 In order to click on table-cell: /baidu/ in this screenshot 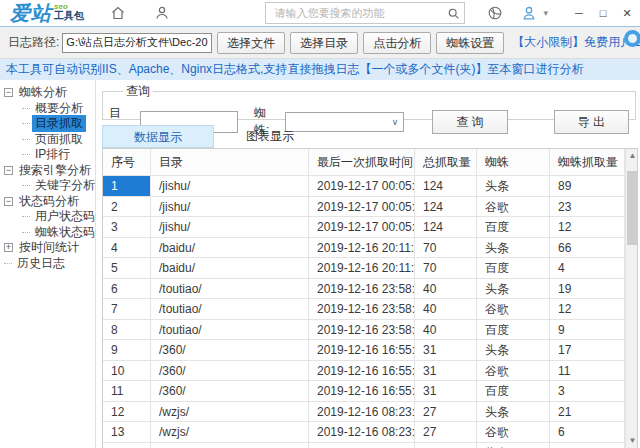, I will do `click(230, 248)`.